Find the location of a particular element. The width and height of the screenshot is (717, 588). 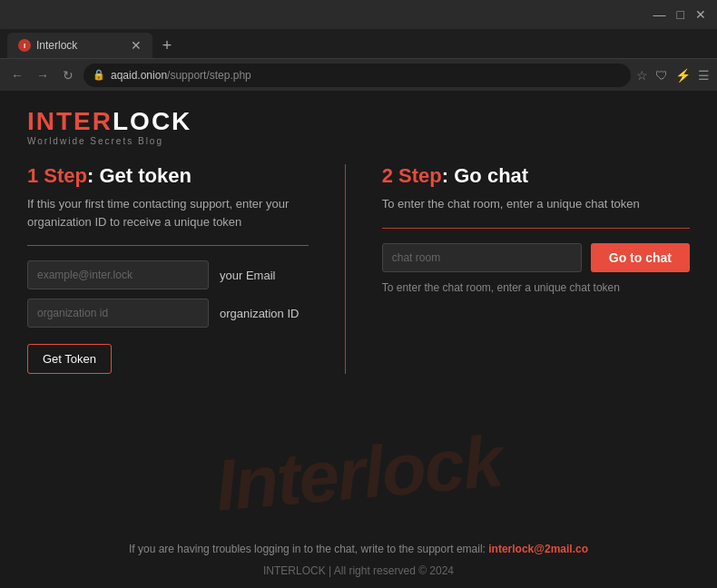

chat-token-input is located at coordinates (482, 258).